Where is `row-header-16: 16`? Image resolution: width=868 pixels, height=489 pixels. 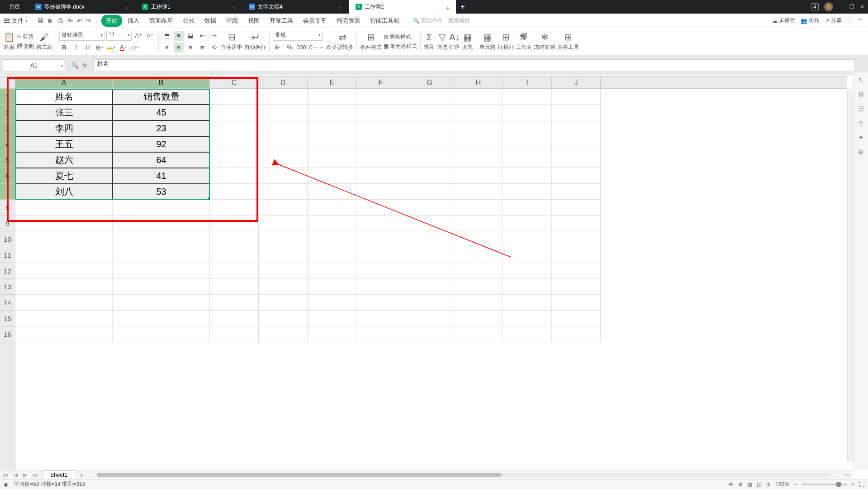
row-header-16: 16 is located at coordinates (7, 334).